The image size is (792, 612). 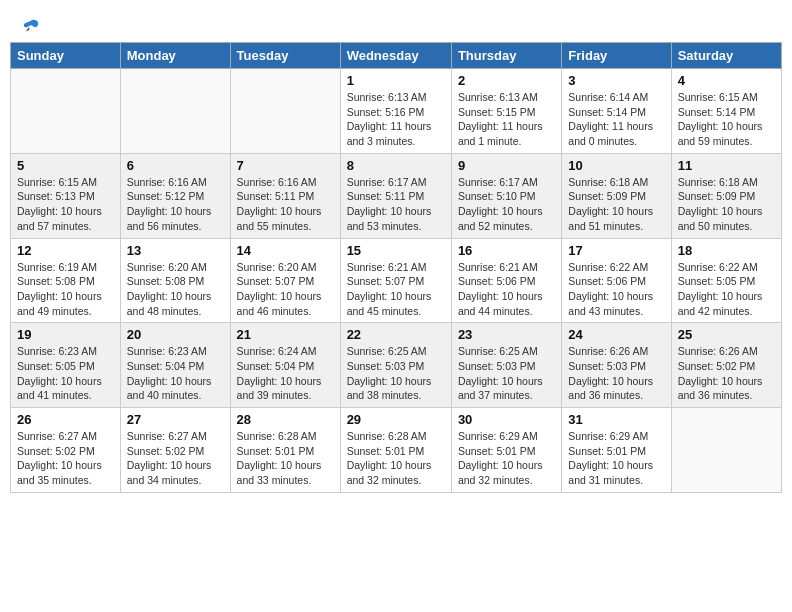 What do you see at coordinates (66, 250) in the screenshot?
I see `day-number: 12` at bounding box center [66, 250].